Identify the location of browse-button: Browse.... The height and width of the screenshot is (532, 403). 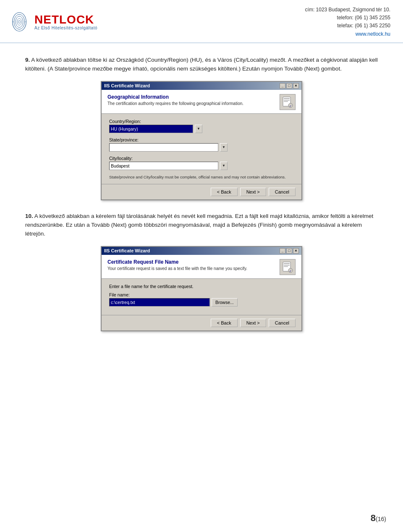
(225, 302).